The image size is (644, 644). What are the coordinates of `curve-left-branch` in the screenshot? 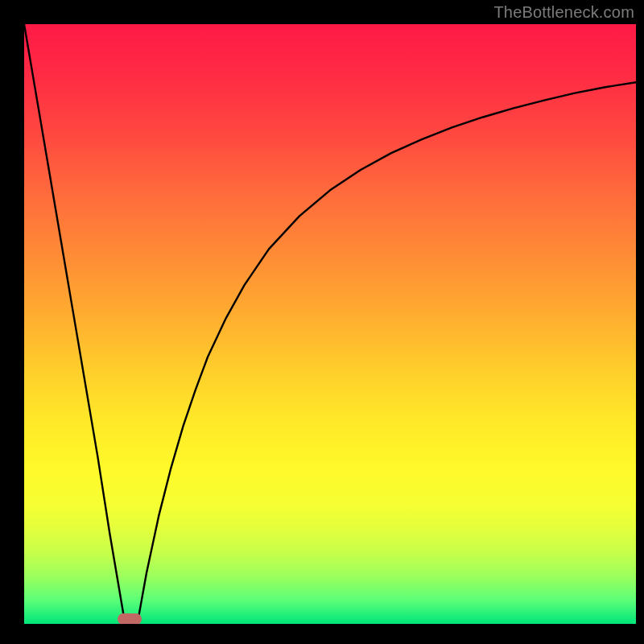 It's located at (74, 324).